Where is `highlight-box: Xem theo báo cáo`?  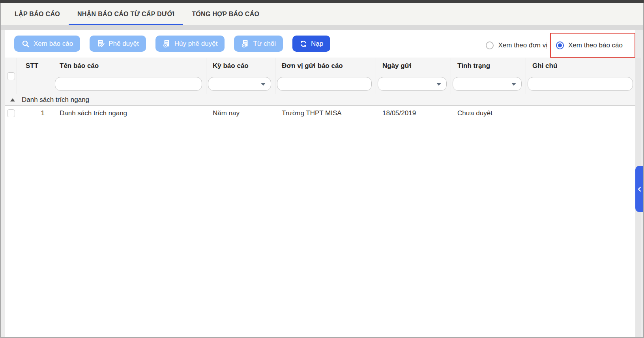 highlight-box: Xem theo báo cáo is located at coordinates (593, 45).